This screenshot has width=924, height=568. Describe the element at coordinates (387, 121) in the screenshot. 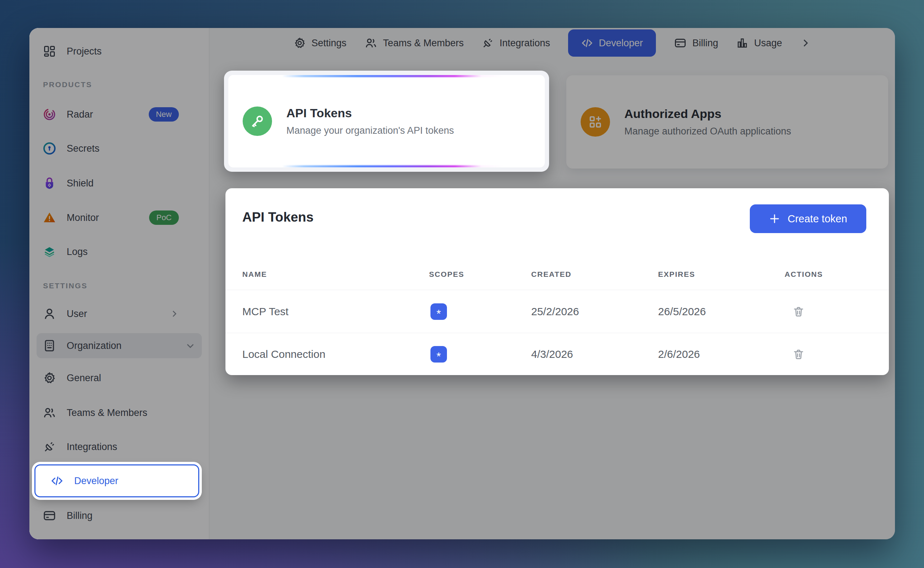

I see `api-tokens-card-inner: API Tokens Manage your organization's AP…` at that location.